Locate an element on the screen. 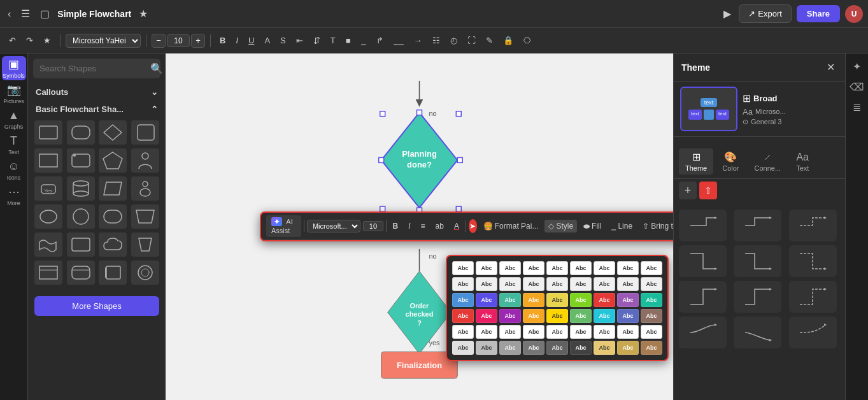 The image size is (868, 400). shape-rect is located at coordinates (48, 132).